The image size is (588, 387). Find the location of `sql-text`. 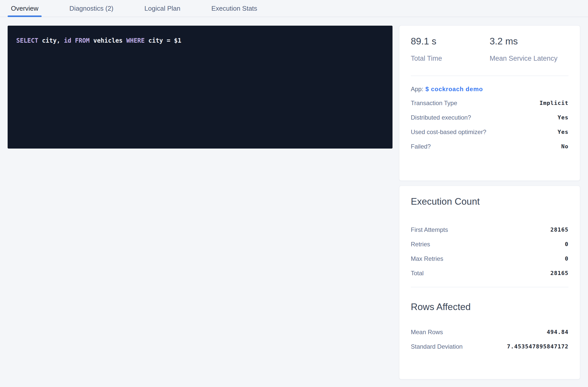

sql-text is located at coordinates (73, 41).